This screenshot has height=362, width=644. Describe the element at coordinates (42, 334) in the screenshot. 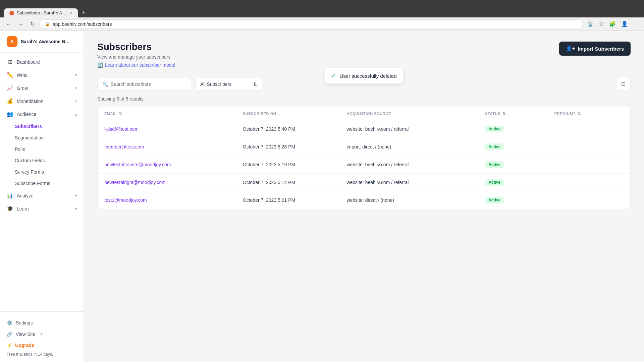

I see `sidebar-item-view-site: 🔗 View Site ↗` at that location.